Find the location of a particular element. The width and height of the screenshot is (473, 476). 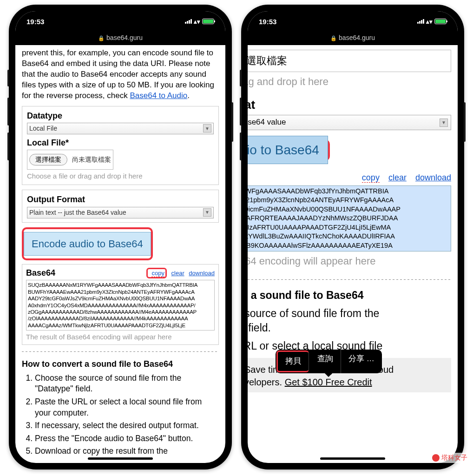

result-hint: The result of Base64 encoding will appea… is located at coordinates (120, 337).